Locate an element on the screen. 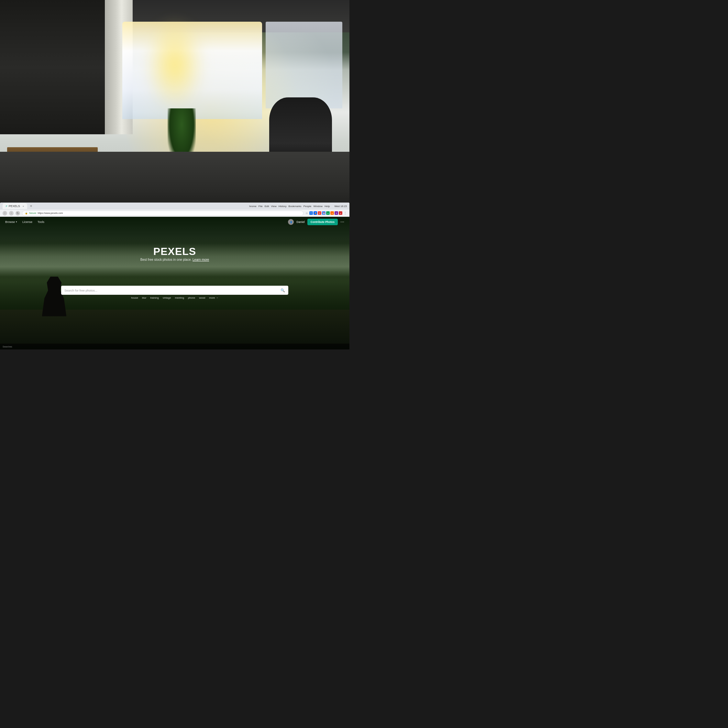 The image size is (728, 728). license-label: License is located at coordinates (27, 222).